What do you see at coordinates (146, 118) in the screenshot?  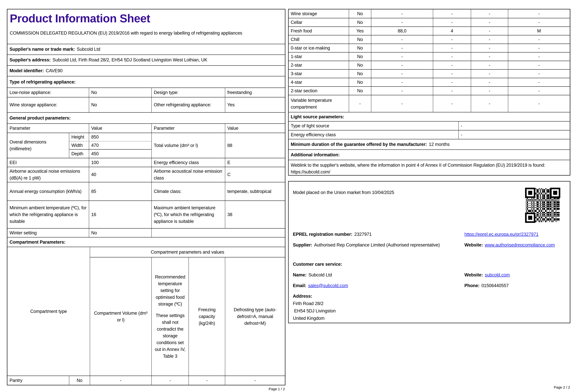 I see `general-heading: General product parameters:` at bounding box center [146, 118].